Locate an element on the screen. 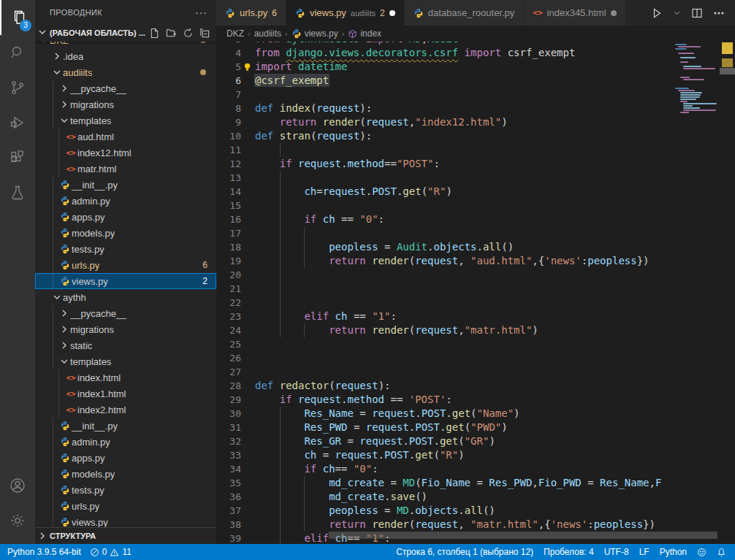  outline-section-header: СТРУКТУРА is located at coordinates (126, 536).